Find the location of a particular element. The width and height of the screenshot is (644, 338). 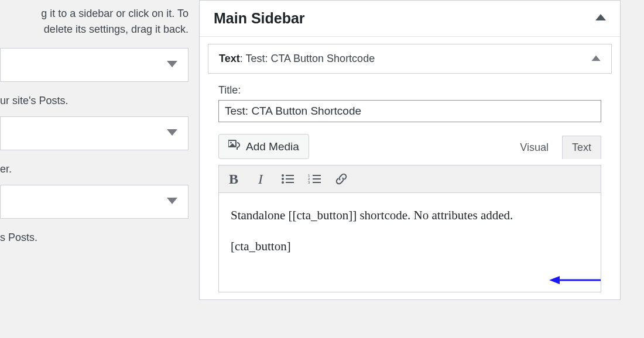

widget-description: ur site's Posts. is located at coordinates (94, 104).